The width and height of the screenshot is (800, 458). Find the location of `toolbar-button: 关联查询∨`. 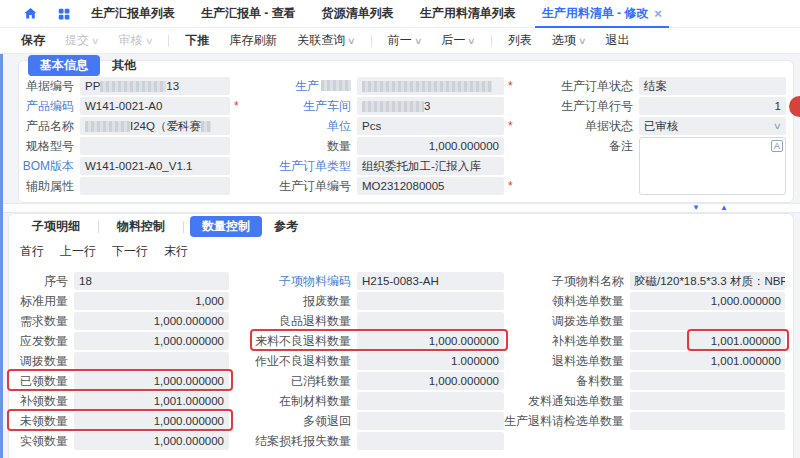

toolbar-button: 关联查询∨ is located at coordinates (326, 40).